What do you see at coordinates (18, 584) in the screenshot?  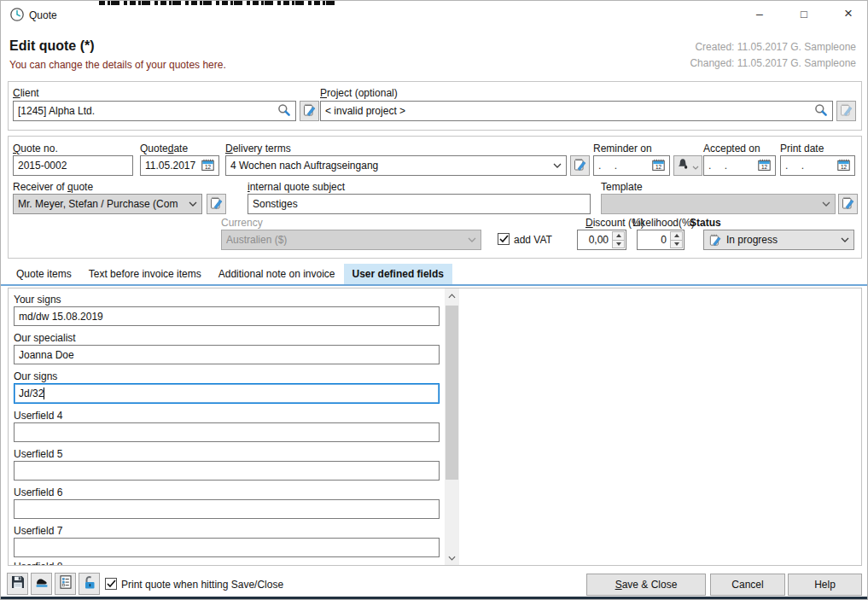 I see `save-icon` at bounding box center [18, 584].